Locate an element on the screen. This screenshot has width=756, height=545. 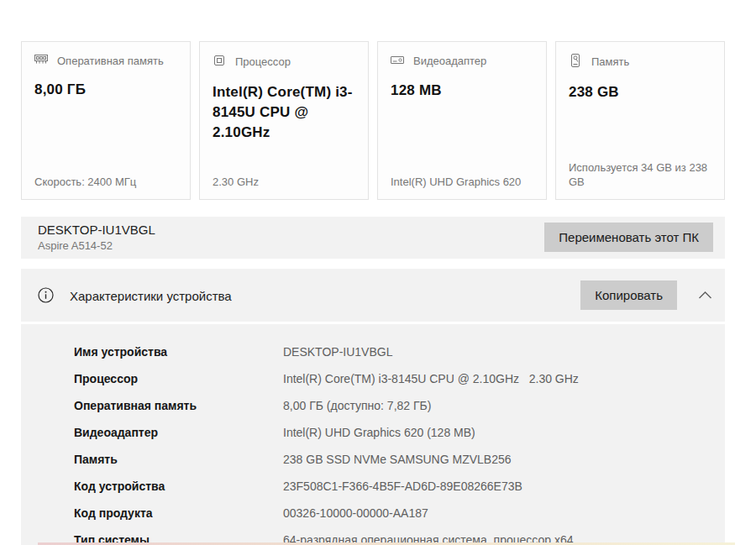
spec-row-ram: Оперативная память 8,00 ГБ (доступно: 7,… is located at coordinates (373, 406).